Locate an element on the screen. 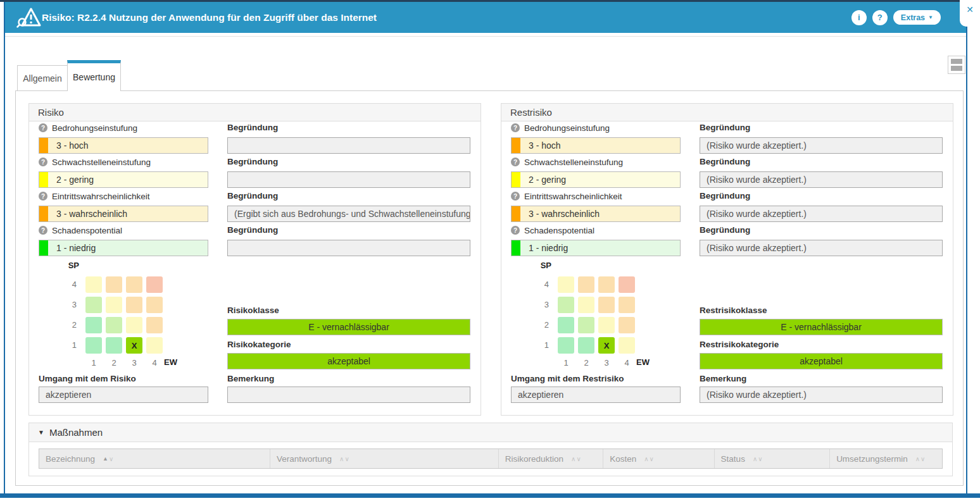  info-button: i is located at coordinates (859, 18).